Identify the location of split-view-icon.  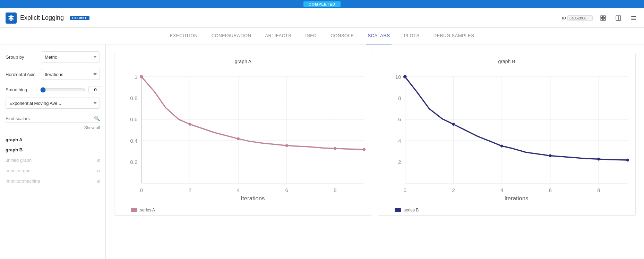
(618, 18).